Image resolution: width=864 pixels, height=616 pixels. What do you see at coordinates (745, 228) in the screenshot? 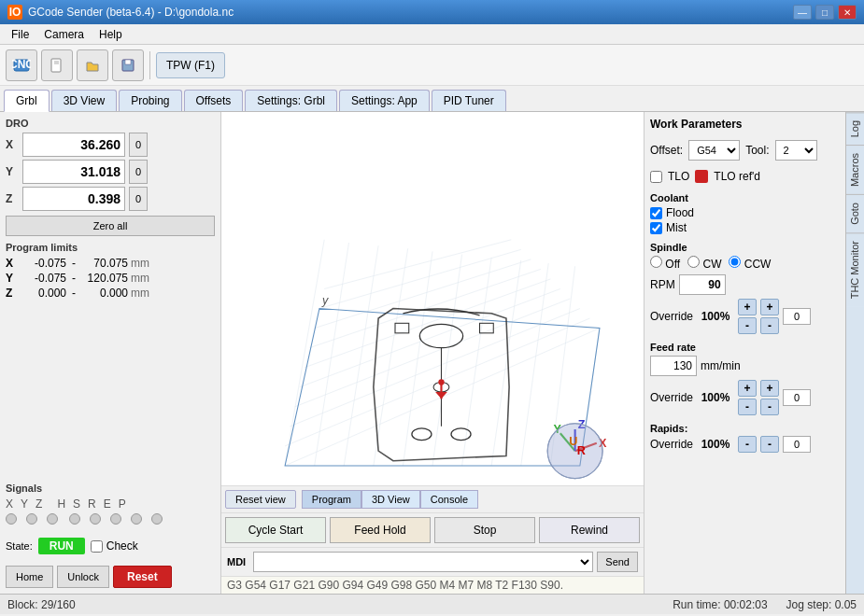
I see `coolant-mist-row: Mist` at bounding box center [745, 228].